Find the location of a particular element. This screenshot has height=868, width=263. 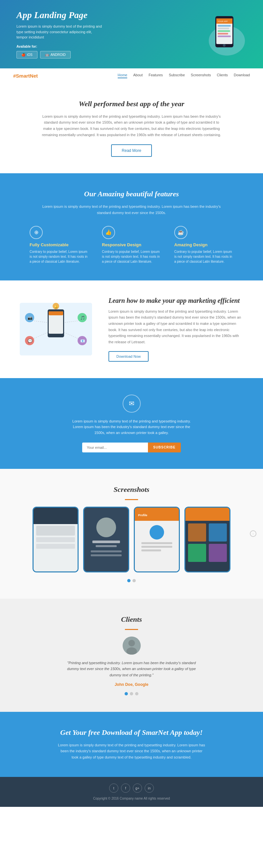

navbar-brand: #SmartNet is located at coordinates (26, 76).